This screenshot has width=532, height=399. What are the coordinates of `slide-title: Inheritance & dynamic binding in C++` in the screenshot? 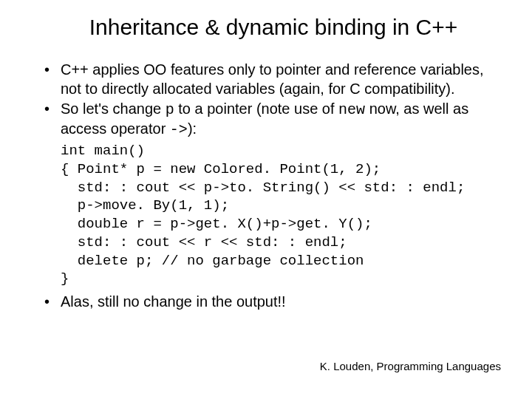 It's located at (273, 27).